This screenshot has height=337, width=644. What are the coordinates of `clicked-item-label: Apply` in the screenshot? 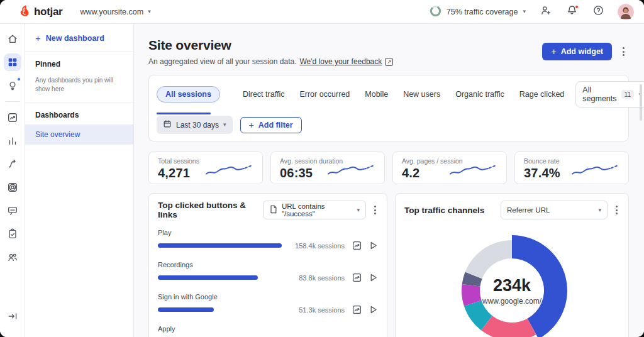 It's located at (268, 329).